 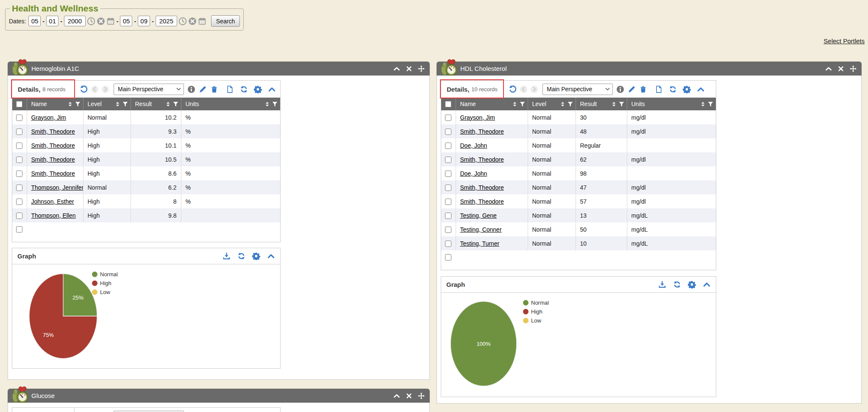 I want to click on edit-icon, so click(x=632, y=89).